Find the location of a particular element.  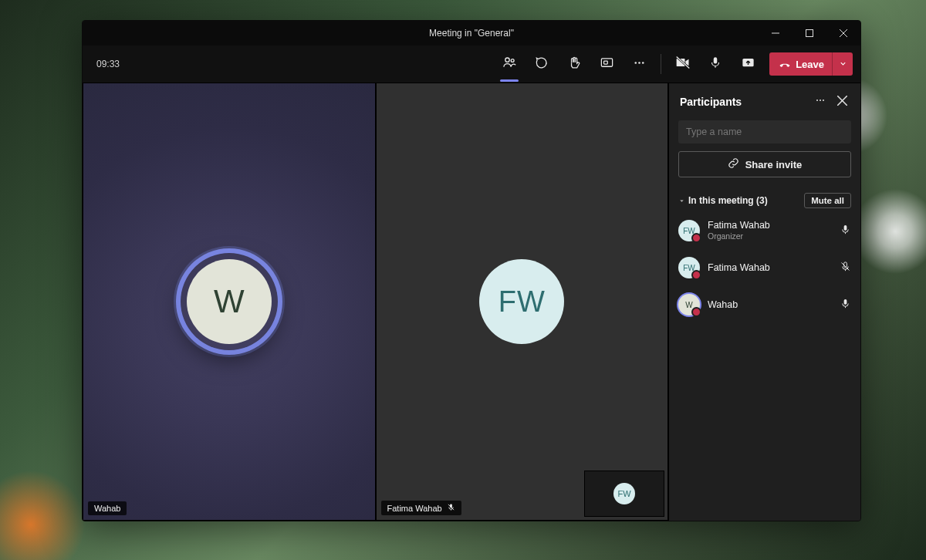

panel-close-button is located at coordinates (842, 102).